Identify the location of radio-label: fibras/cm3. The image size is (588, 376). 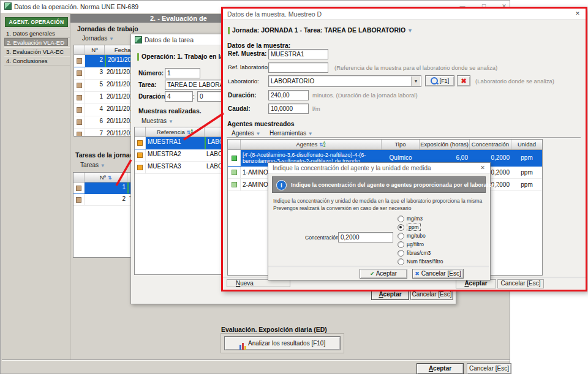
(419, 253).